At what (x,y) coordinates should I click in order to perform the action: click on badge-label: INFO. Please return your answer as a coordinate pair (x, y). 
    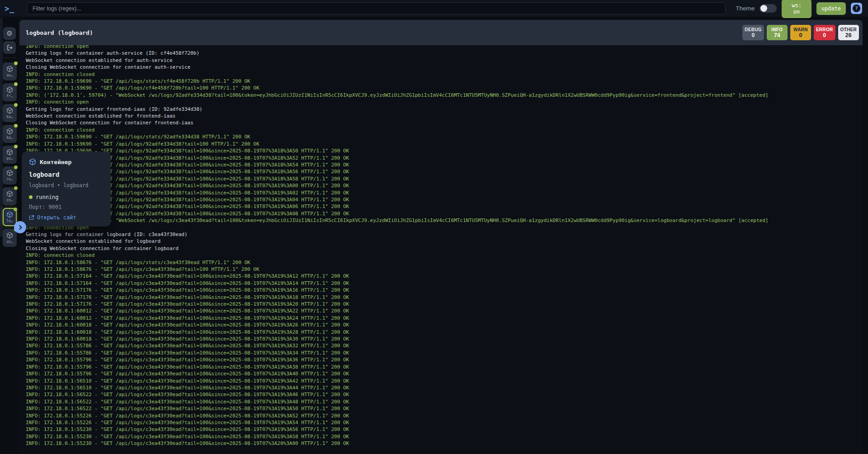
    Looking at the image, I should click on (777, 30).